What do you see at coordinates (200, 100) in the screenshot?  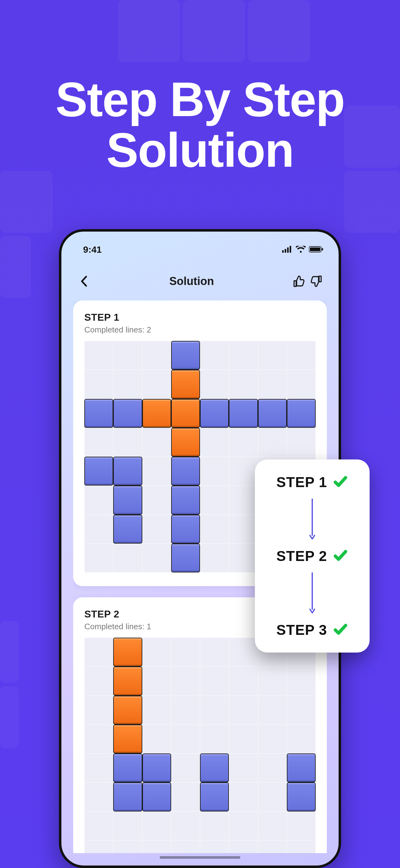 I see `hero-title-line1: Step By Step` at bounding box center [200, 100].